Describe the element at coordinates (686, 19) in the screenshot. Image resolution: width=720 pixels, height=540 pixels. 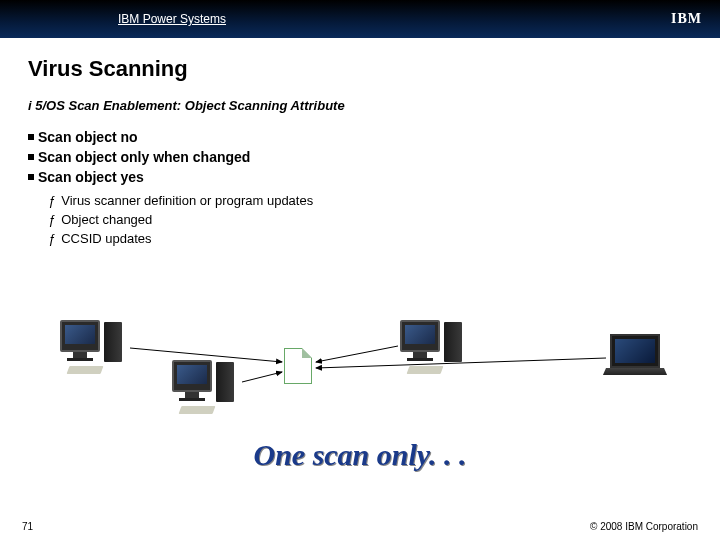
I see `ibm-logo: IBM` at that location.